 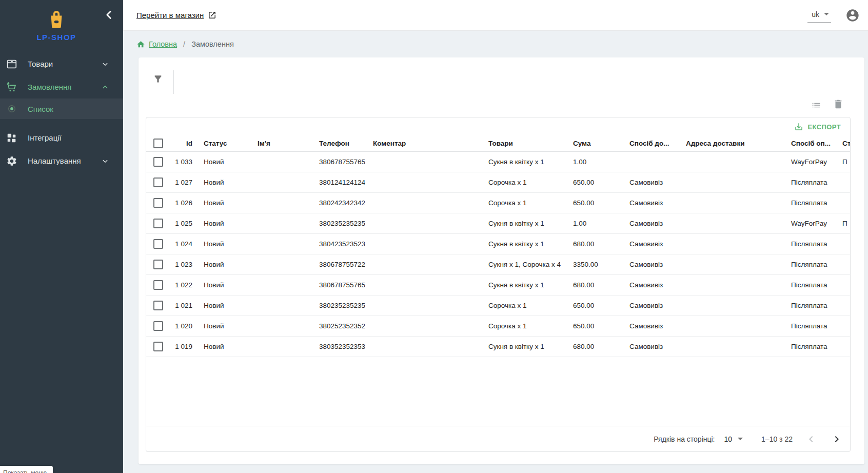 What do you see at coordinates (731, 144) in the screenshot?
I see `column-header-8: Адреса доставки` at bounding box center [731, 144].